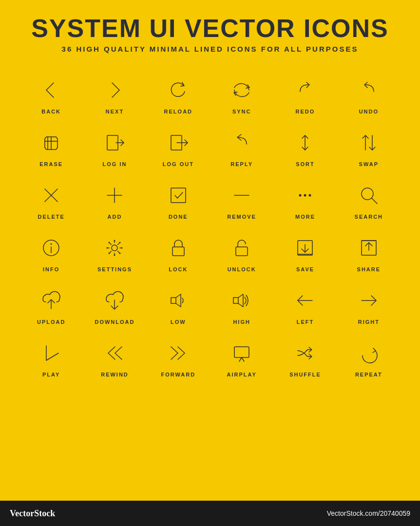  Describe the element at coordinates (115, 304) in the screenshot. I see `icon-cell-download: DOWNLOAD` at that location.